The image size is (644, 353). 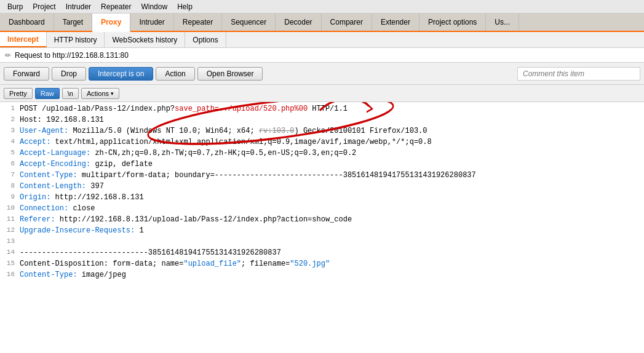 I want to click on tab-extender: Extender, so click(x=396, y=22).